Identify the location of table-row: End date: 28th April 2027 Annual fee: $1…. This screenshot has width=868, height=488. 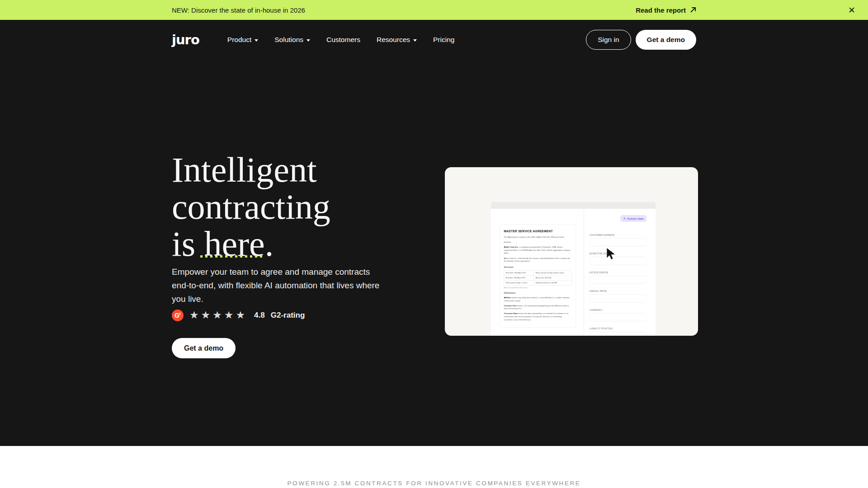
(538, 277).